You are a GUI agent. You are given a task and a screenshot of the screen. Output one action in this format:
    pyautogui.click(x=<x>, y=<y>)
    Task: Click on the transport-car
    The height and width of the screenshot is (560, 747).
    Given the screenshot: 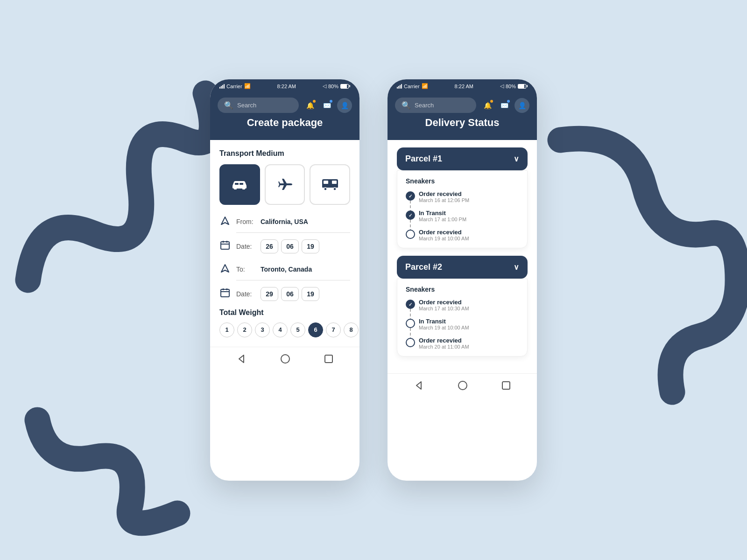 What is the action you would take?
    pyautogui.click(x=240, y=185)
    